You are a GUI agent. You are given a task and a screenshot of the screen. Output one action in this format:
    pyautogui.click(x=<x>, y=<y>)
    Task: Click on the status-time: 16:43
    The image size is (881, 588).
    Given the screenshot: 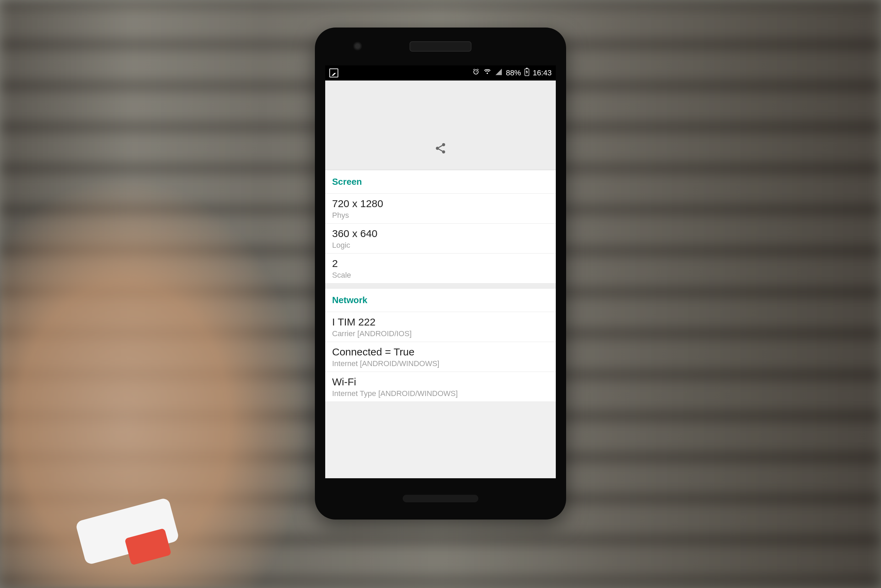 What is the action you would take?
    pyautogui.click(x=542, y=73)
    